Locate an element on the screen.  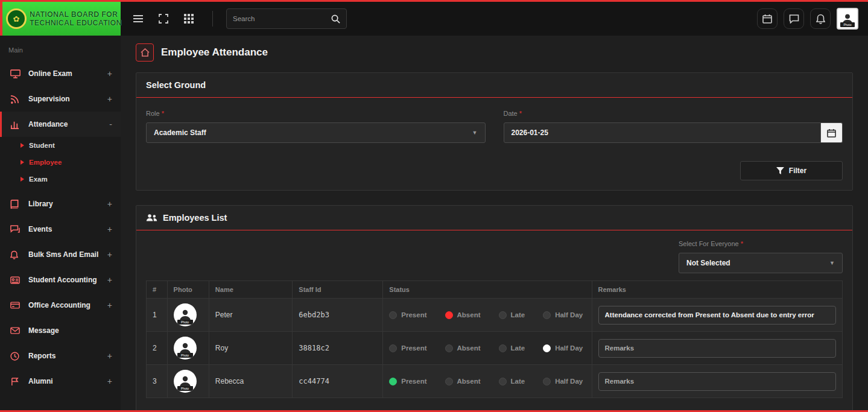
submenu-item-label: Student is located at coordinates (42, 145).